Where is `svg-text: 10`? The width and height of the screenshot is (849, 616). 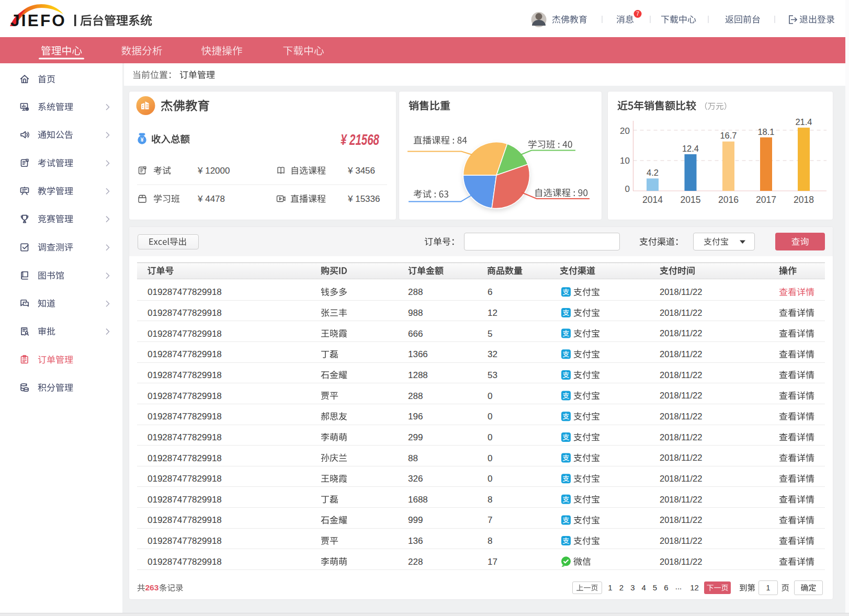
svg-text: 10 is located at coordinates (625, 161).